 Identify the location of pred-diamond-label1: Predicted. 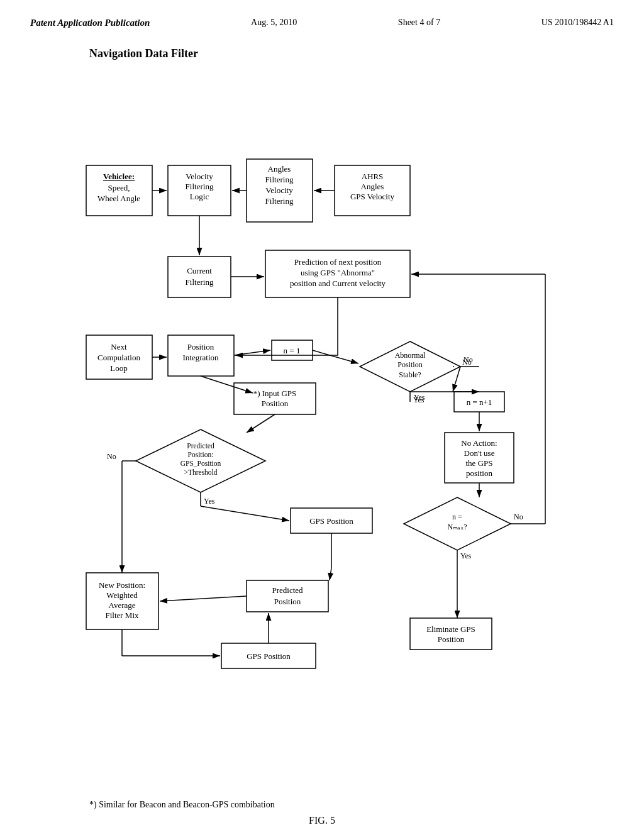
(201, 446).